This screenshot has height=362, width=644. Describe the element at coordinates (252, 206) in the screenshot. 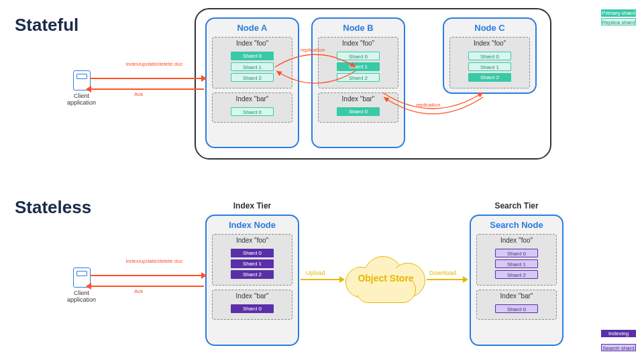

I see `tier-index-label: Index Tier` at that location.